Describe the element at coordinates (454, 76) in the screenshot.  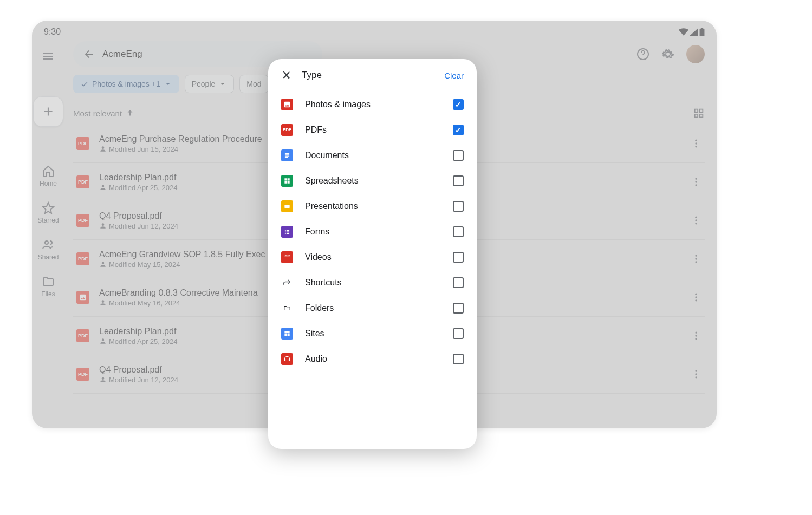
I see `clear-button: Clear` at that location.